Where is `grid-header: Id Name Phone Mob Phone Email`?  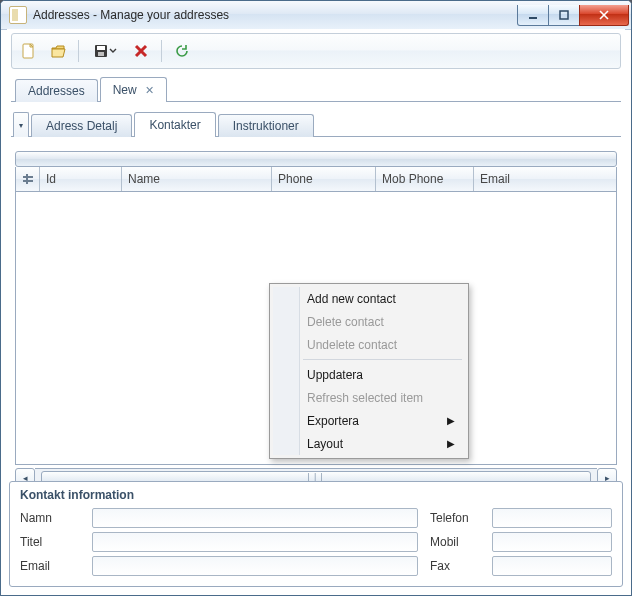
grid-header: Id Name Phone Mob Phone Email is located at coordinates (316, 180).